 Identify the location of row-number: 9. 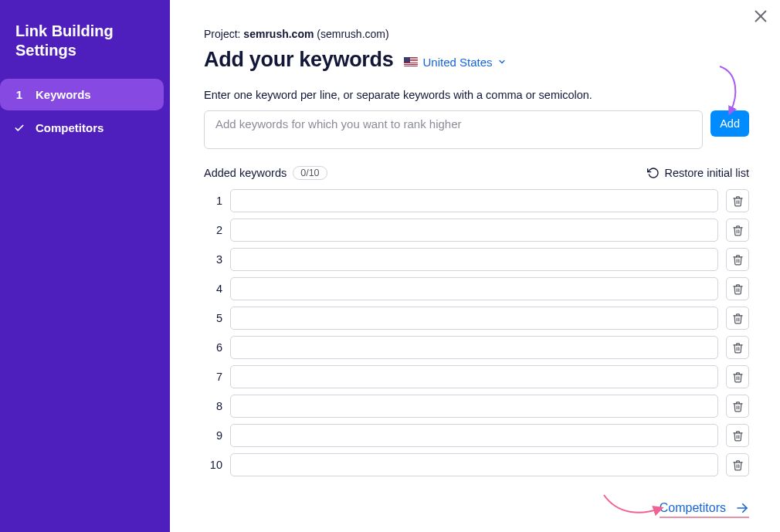
(213, 435).